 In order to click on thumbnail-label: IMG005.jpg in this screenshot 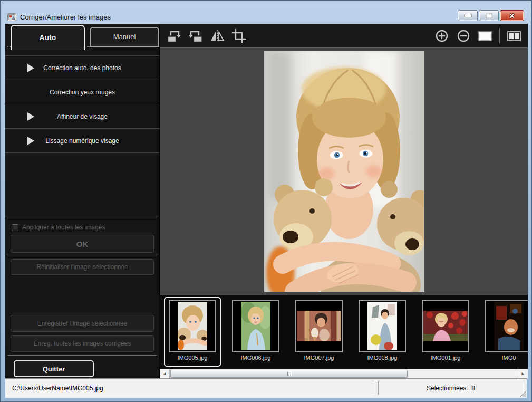, I will do `click(193, 358)`.